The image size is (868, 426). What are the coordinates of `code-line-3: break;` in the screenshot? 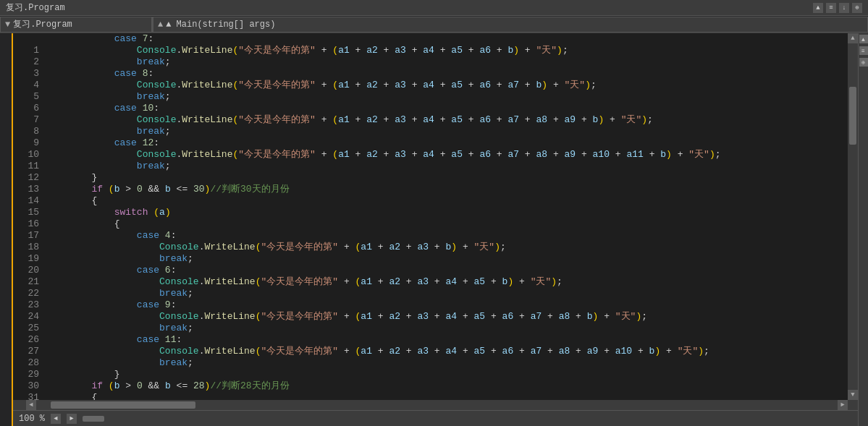 It's located at (447, 62).